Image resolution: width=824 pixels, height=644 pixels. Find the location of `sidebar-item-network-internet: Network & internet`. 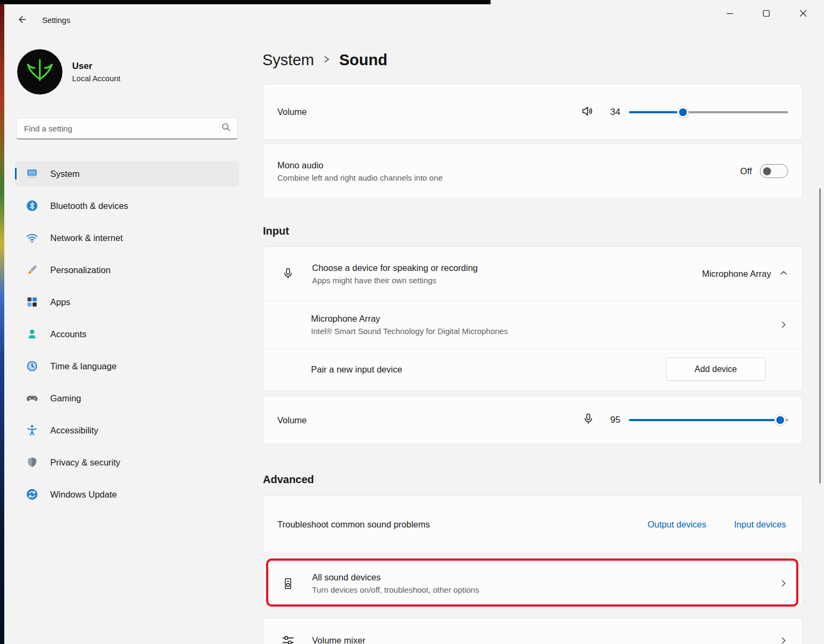

sidebar-item-network-internet: Network & internet is located at coordinates (127, 238).